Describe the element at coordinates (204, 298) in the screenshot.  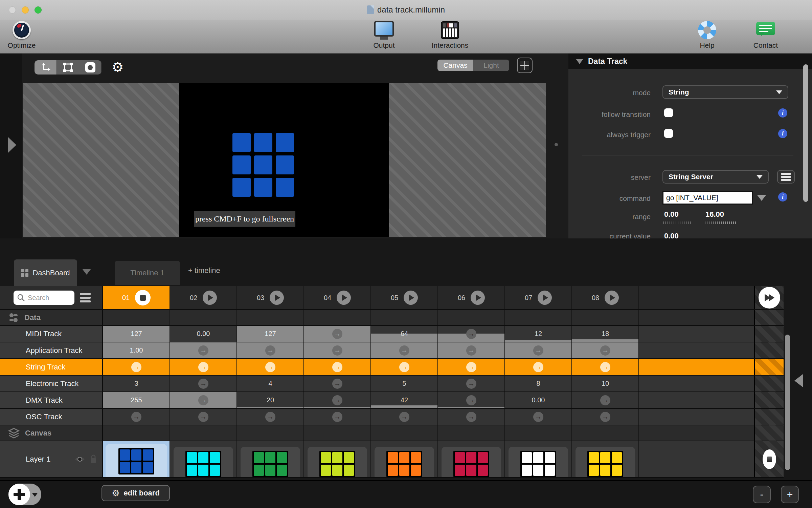
I see `column-header-02: 02` at that location.